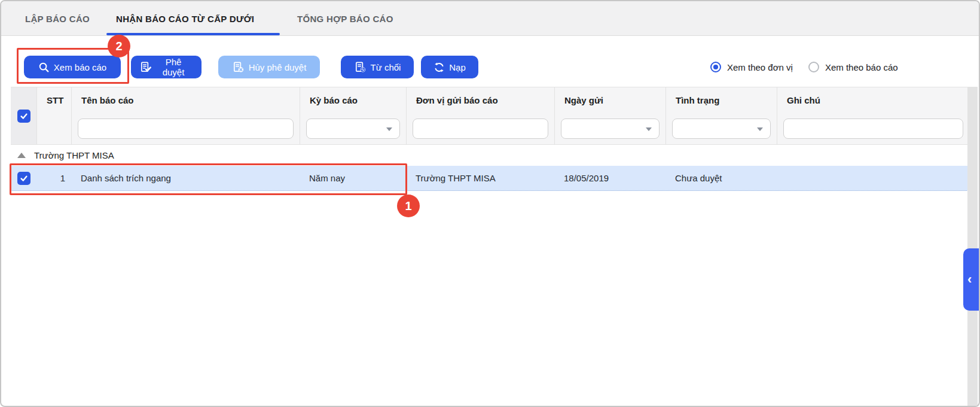 The height and width of the screenshot is (407, 980). What do you see at coordinates (386, 67) in the screenshot?
I see `reject-label: Từ chối` at bounding box center [386, 67].